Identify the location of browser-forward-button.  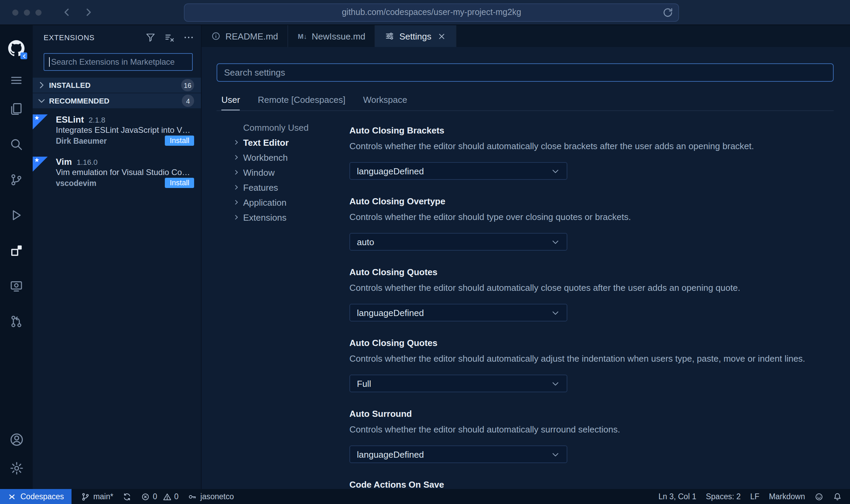
(89, 12).